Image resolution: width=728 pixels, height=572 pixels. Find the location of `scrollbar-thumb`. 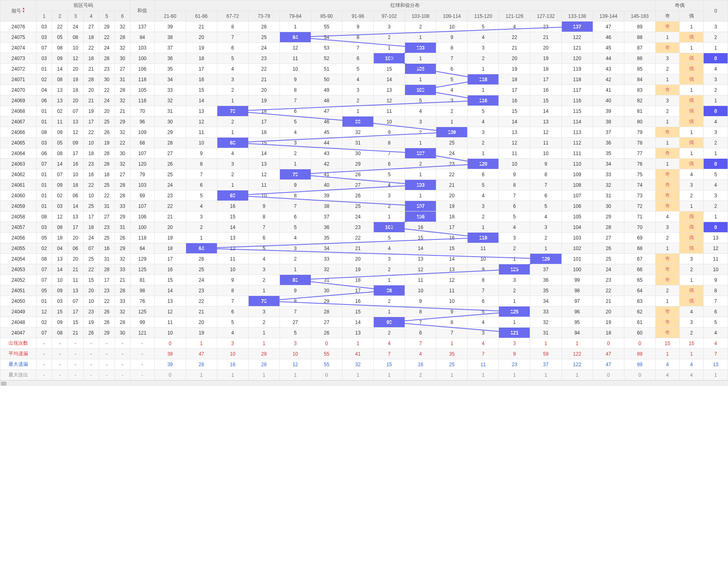

scrollbar-thumb is located at coordinates (4, 384).